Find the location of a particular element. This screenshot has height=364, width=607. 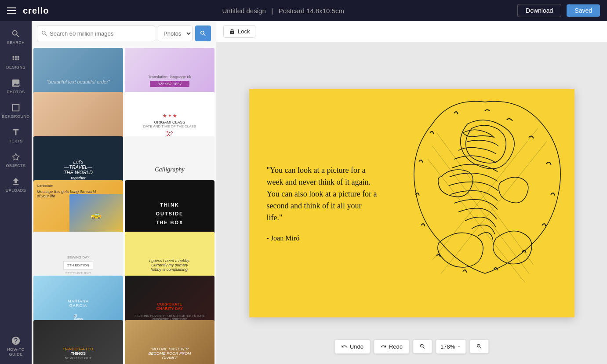

search-bar: Photos is located at coordinates (124, 33).